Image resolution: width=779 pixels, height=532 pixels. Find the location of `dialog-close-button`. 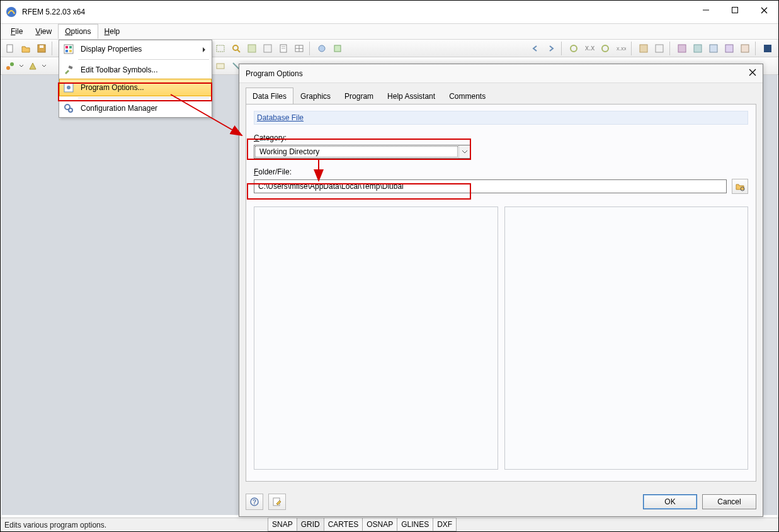

dialog-close-button is located at coordinates (753, 73).